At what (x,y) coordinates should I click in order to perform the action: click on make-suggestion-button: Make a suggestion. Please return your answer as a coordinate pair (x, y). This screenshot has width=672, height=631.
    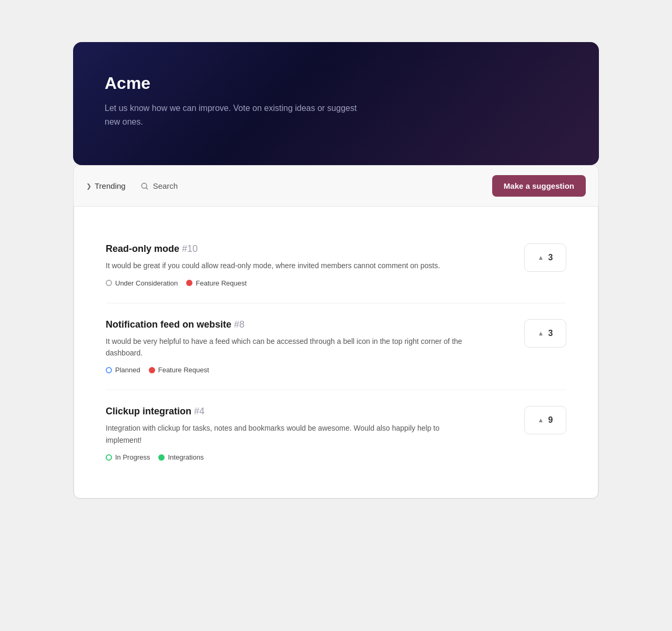
    Looking at the image, I should click on (539, 186).